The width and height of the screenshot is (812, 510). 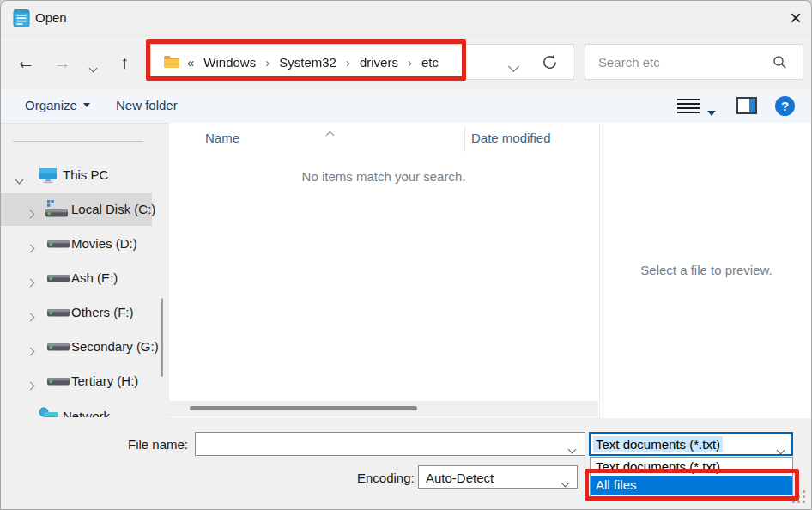 What do you see at coordinates (407, 106) in the screenshot?
I see `command-toolbar: Organize New folder ?` at bounding box center [407, 106].